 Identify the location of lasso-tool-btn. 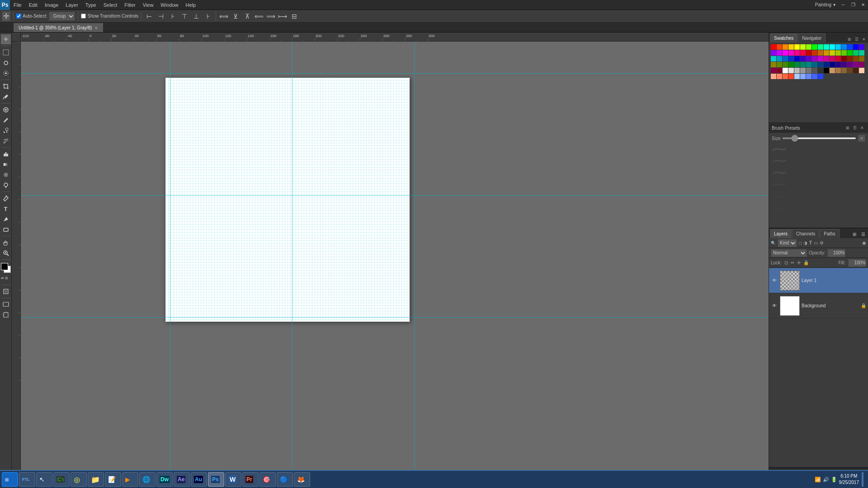
(6, 63).